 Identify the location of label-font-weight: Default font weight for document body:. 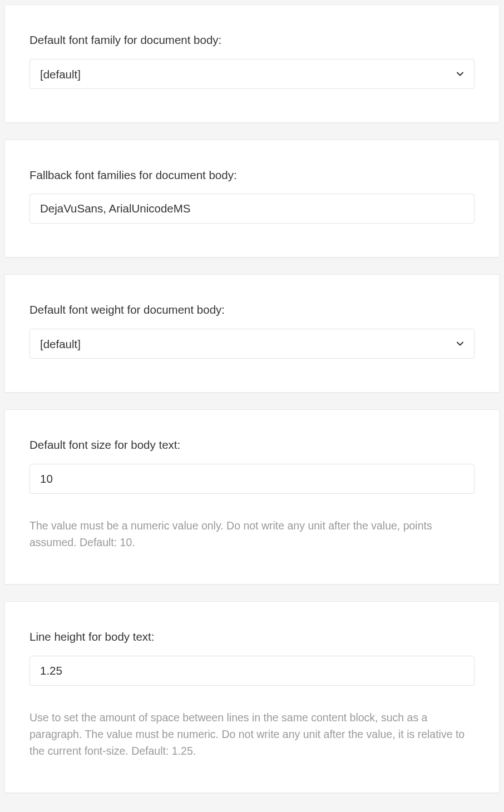
(252, 310).